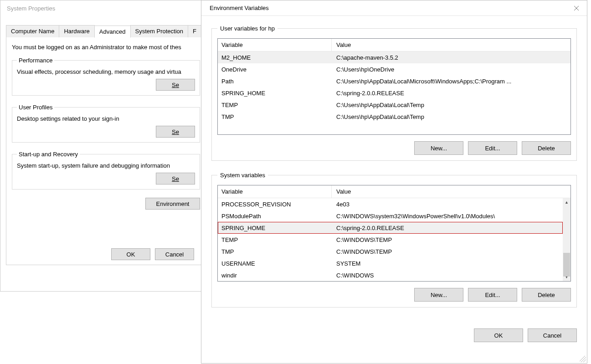 The width and height of the screenshot is (591, 364). What do you see at coordinates (567, 240) in the screenshot?
I see `system-list-scrollbar: ▲ ▼` at bounding box center [567, 240].